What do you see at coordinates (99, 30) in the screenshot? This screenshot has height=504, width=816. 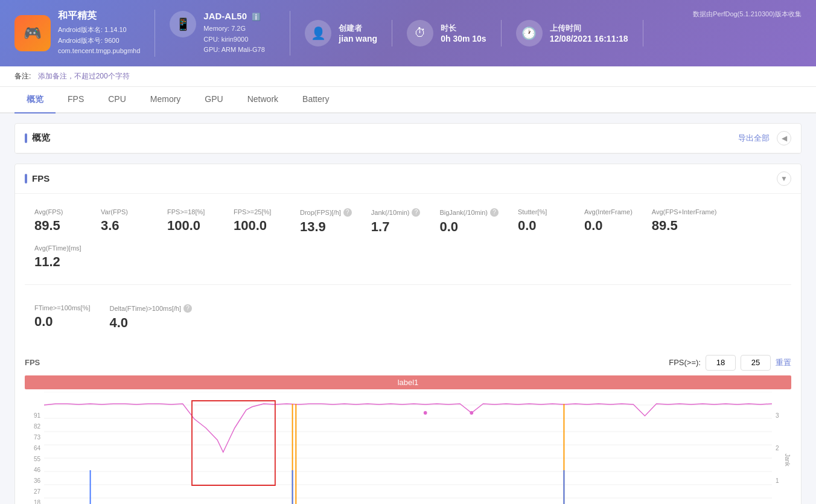 I see `app-android-version-name: Android版本名: 1.14.10` at bounding box center [99, 30].